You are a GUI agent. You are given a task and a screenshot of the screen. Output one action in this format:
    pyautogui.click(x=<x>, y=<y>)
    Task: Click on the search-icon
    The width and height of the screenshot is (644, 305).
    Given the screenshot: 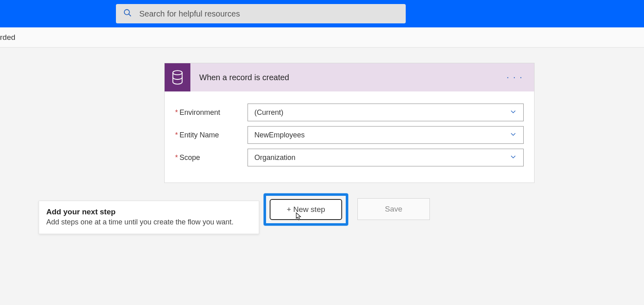 What is the action you would take?
    pyautogui.click(x=128, y=14)
    